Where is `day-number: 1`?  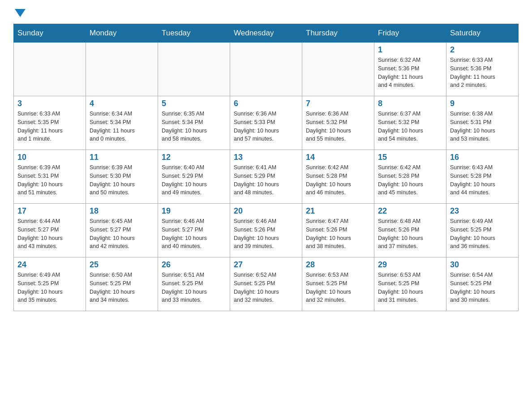
day-number: 1 is located at coordinates (410, 50).